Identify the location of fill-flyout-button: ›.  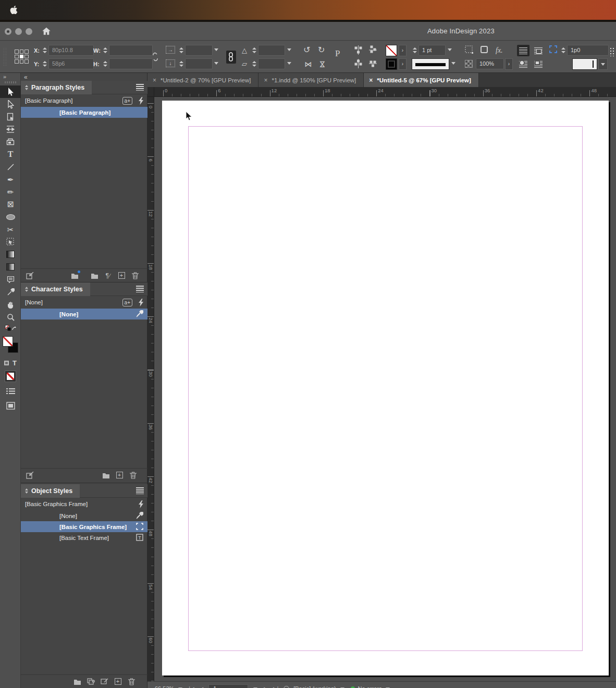
(402, 51).